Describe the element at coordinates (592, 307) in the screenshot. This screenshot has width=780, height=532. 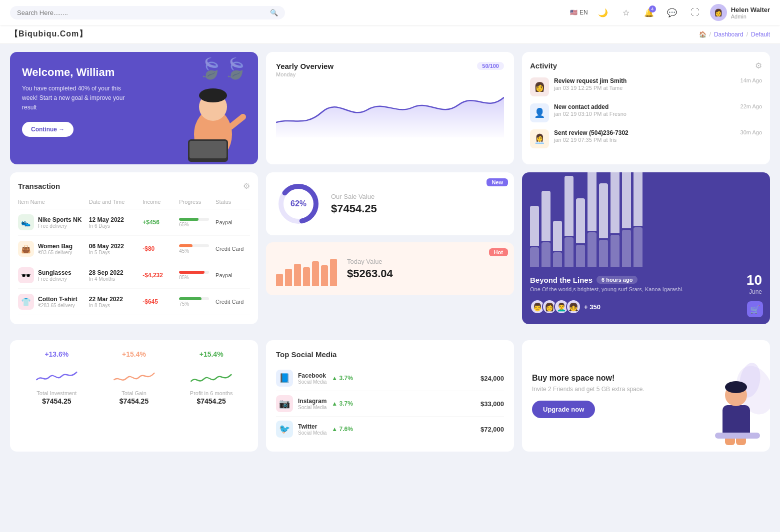
I see `plus-count: + 350` at that location.